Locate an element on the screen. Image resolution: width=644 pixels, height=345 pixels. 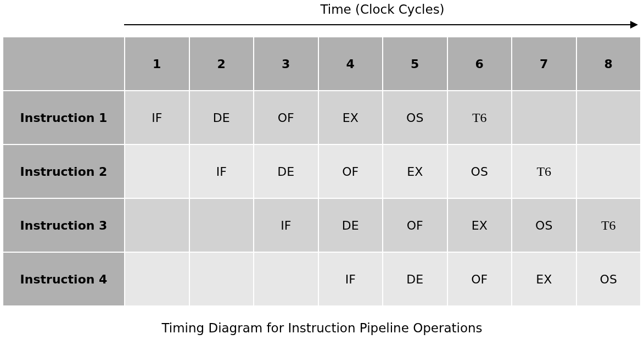
cell-r3-c2 is located at coordinates (222, 225).